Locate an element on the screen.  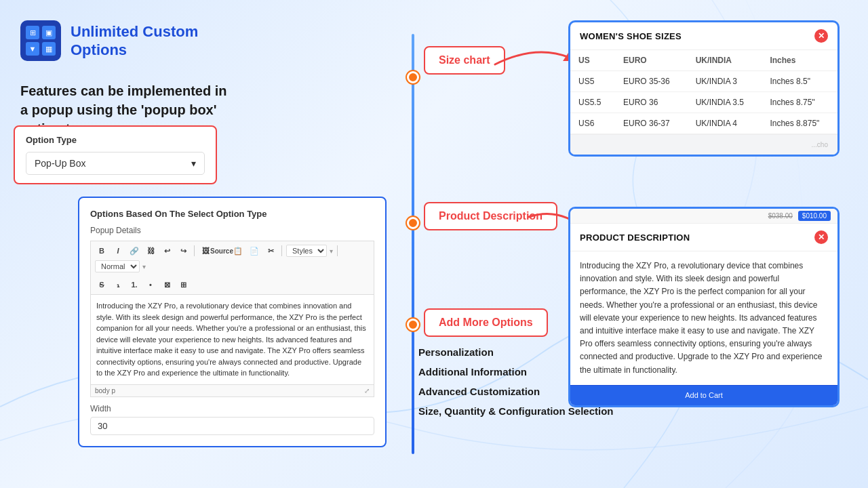
popup-footer: ...cho is located at coordinates (704, 144).